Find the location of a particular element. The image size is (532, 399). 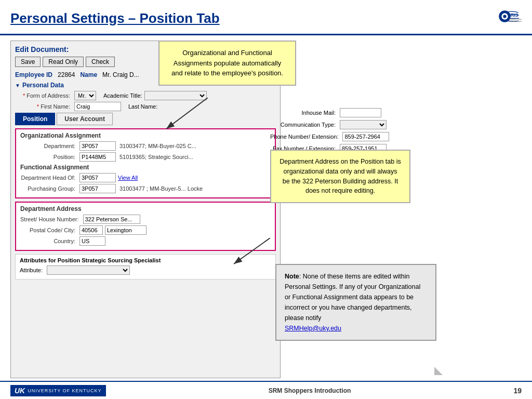

purchasing-group-row: Purchasing Group: 31003477 ; MM-Buyer-5.… is located at coordinates (145, 189).